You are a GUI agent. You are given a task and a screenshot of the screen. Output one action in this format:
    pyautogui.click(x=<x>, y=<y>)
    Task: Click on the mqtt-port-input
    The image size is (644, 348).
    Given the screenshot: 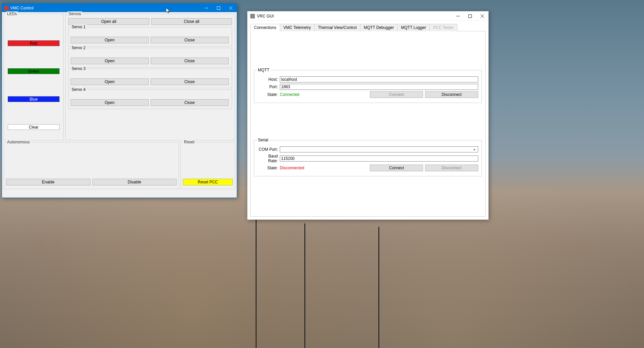 What is the action you would take?
    pyautogui.click(x=379, y=87)
    